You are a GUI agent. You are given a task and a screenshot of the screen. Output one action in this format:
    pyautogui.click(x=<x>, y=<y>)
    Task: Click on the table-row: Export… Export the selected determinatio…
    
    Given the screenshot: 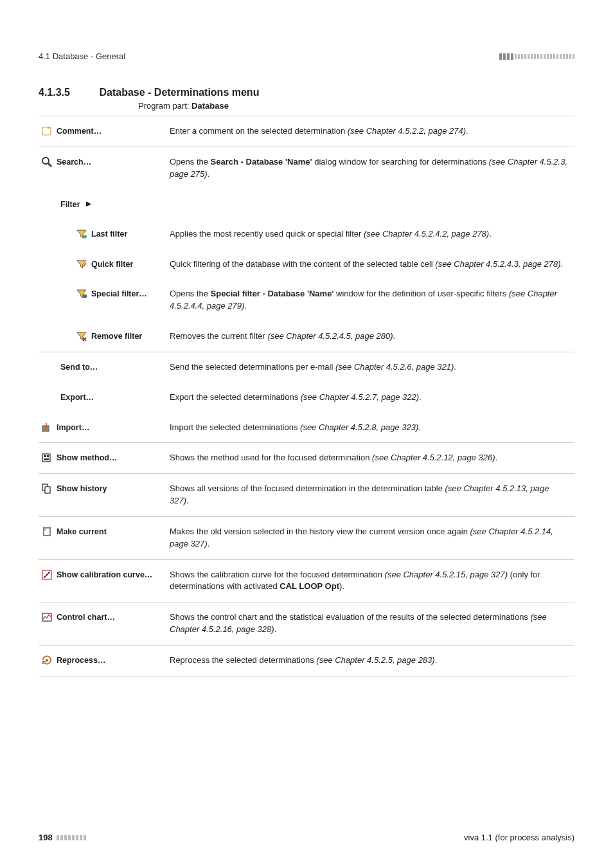 What is the action you would take?
    pyautogui.click(x=306, y=397)
    